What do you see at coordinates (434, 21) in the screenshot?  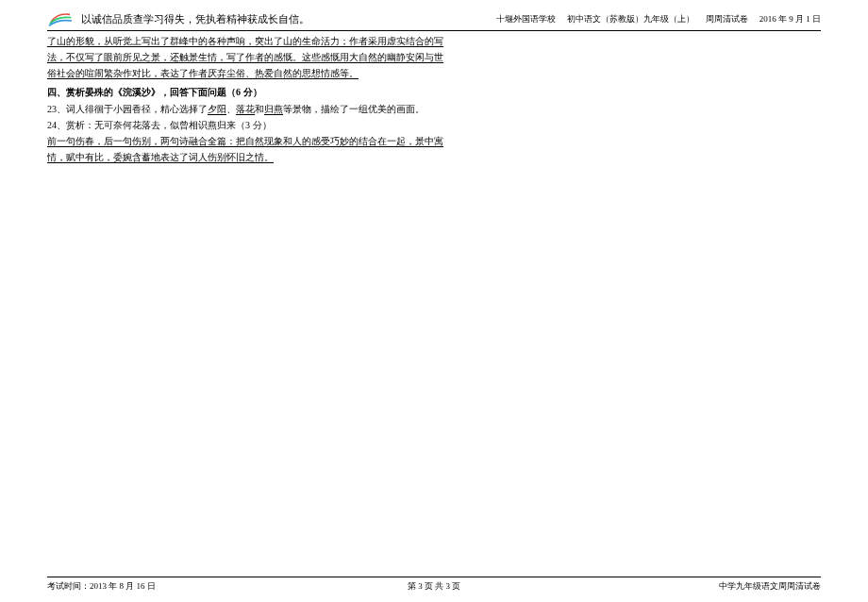 I see `page-header: 以诚信品质查学习得失，凭执着精神获成长自信。 十堰外国语学校 初中语文（苏教版）…` at bounding box center [434, 21].